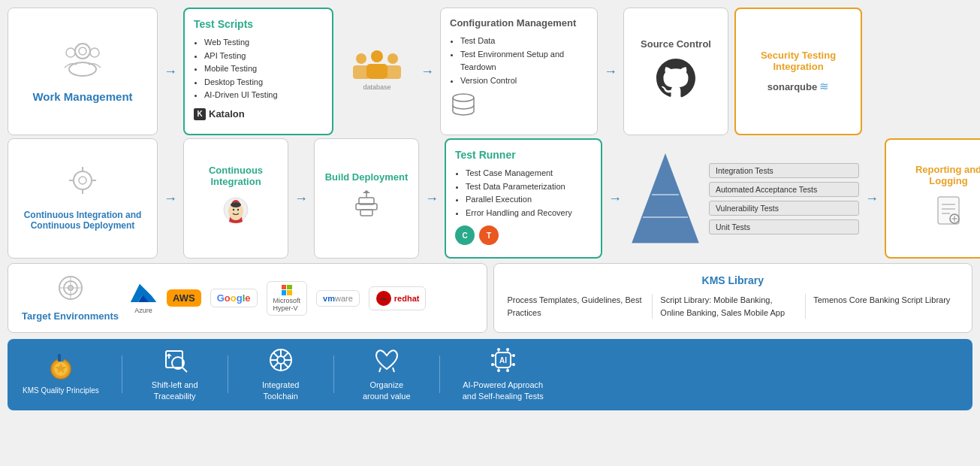 The height and width of the screenshot is (466, 980). What do you see at coordinates (784, 227) in the screenshot?
I see `unit-tests-label: Unit Tests` at bounding box center [784, 227].